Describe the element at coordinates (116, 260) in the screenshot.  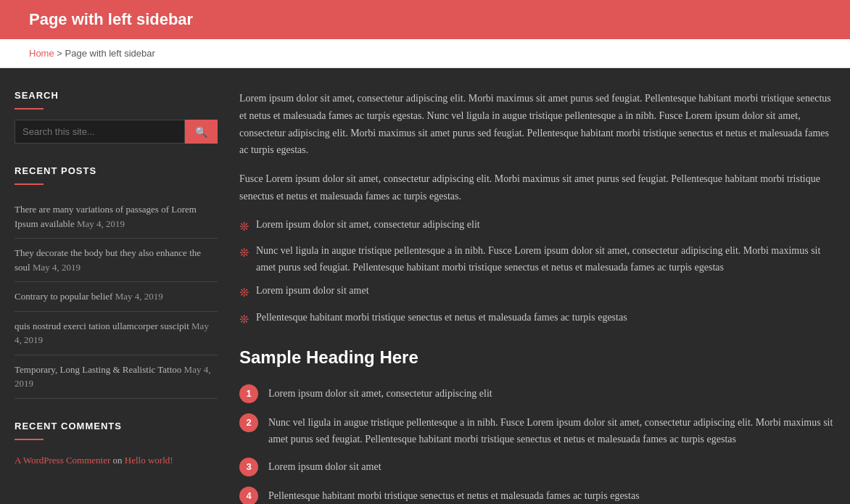
I see `list-item: They decorate the body but they also enh…` at that location.